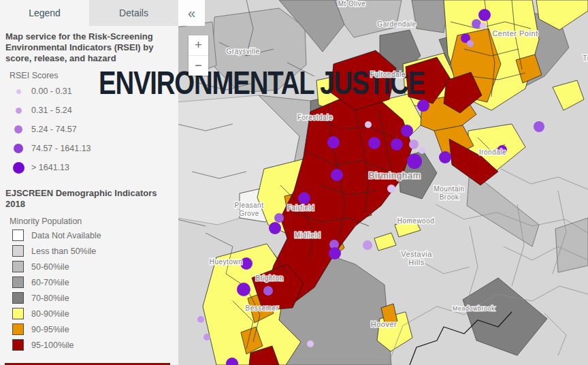 This screenshot has width=588, height=365. Describe the element at coordinates (199, 56) in the screenshot. I see `zoom-control: + −` at that location.